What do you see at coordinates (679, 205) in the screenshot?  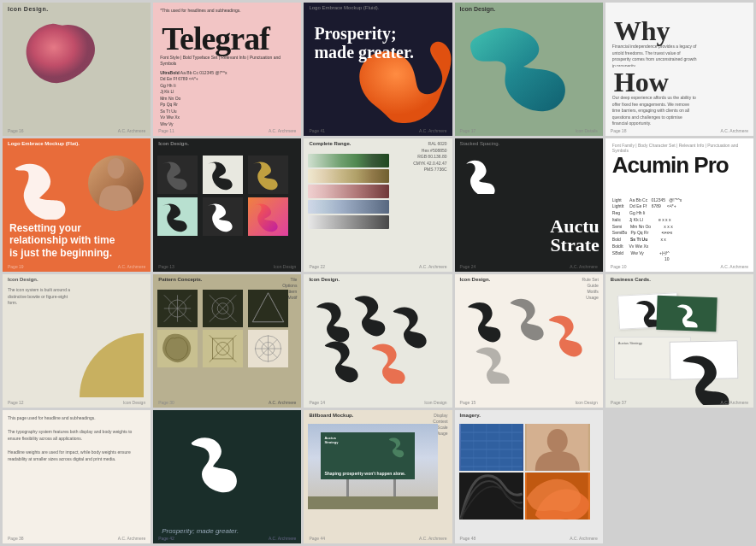 I see `cell-acumin: Font Family | Body Character Set | Relev…` at bounding box center [679, 205].